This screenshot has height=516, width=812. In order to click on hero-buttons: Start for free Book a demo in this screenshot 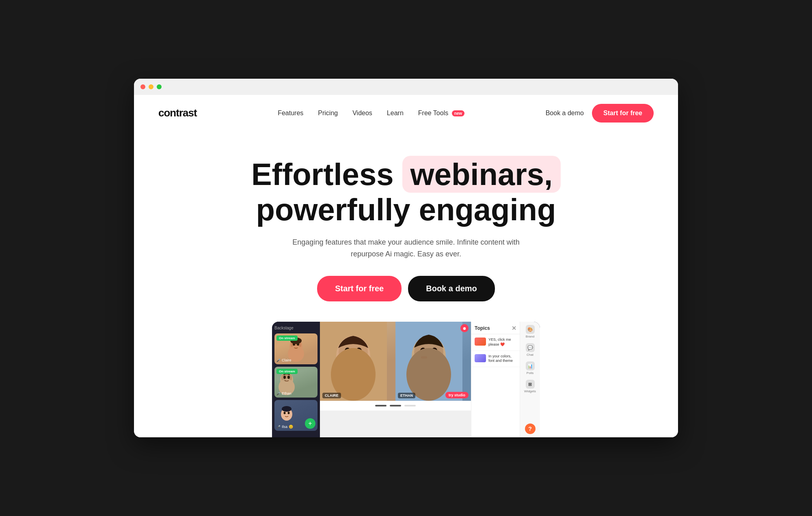, I will do `click(406, 289)`.